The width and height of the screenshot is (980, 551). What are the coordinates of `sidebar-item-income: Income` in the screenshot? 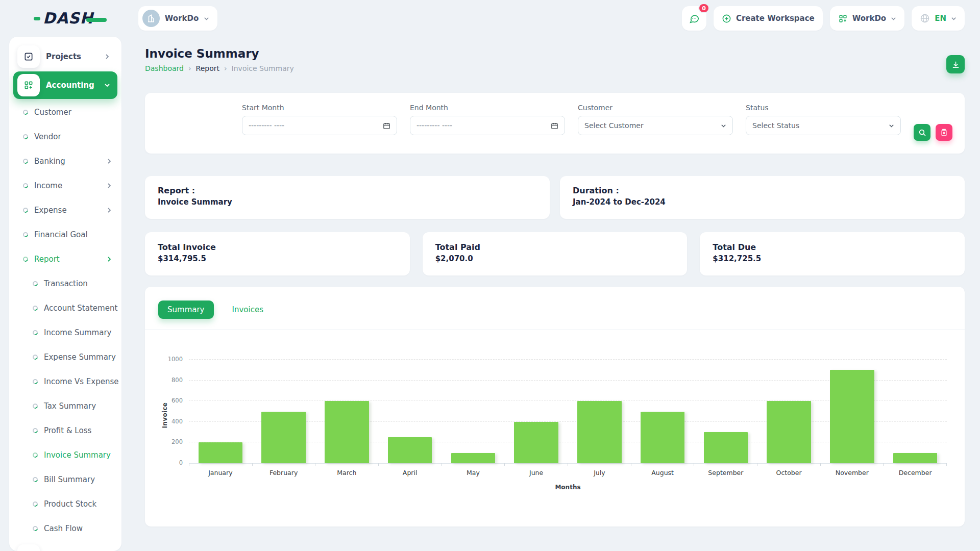 It's located at (65, 186).